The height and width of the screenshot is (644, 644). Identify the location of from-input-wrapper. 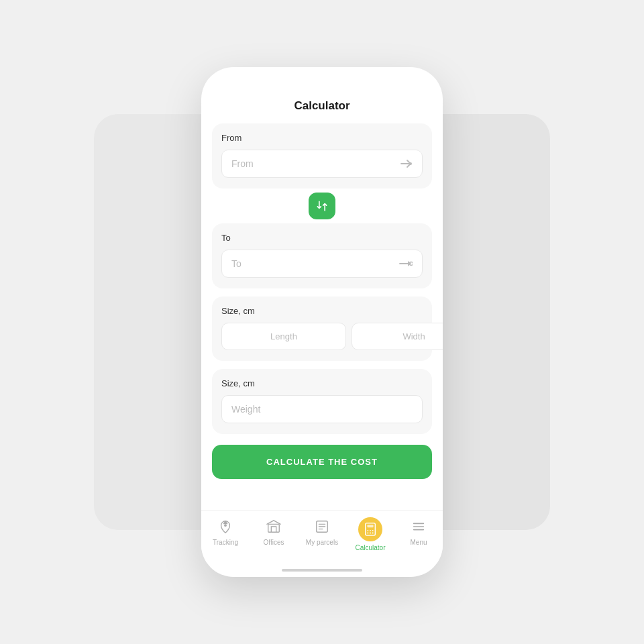
(322, 164).